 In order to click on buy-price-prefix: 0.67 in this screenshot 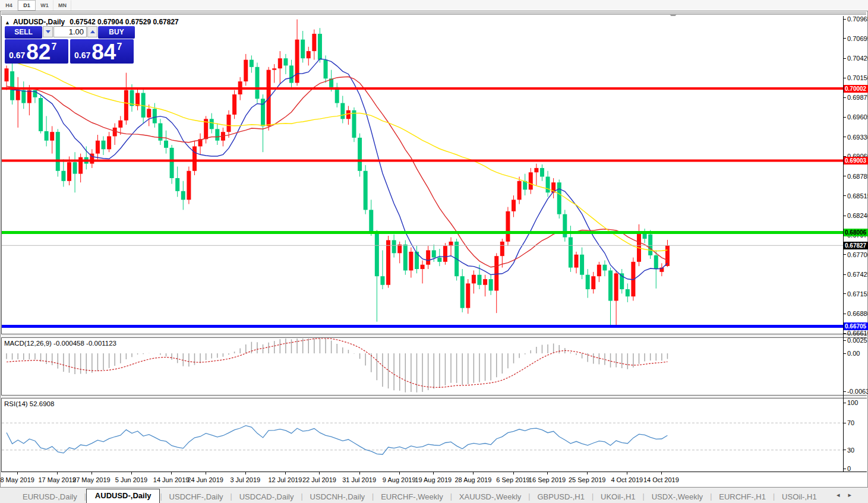, I will do `click(82, 55)`.